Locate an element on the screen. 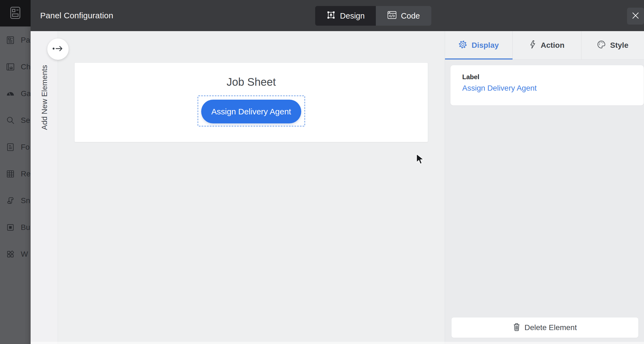  assign-delivery-agent-button: Assign Delivery Agent is located at coordinates (251, 111).